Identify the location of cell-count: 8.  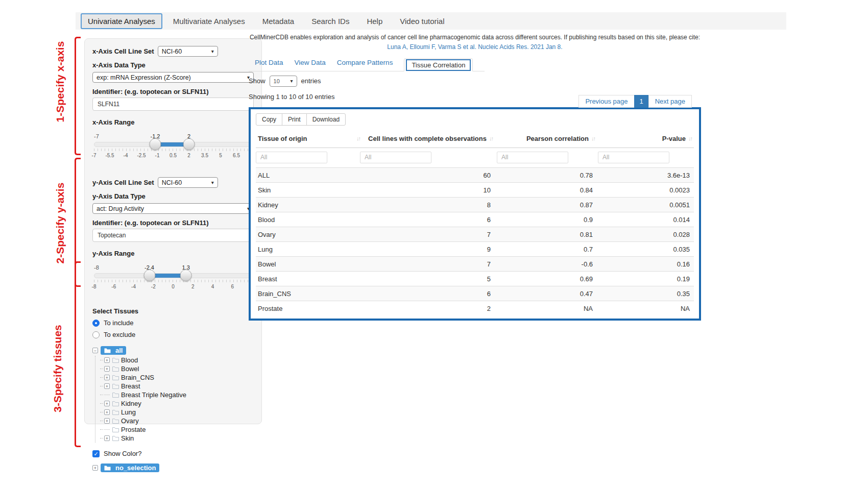
(426, 205).